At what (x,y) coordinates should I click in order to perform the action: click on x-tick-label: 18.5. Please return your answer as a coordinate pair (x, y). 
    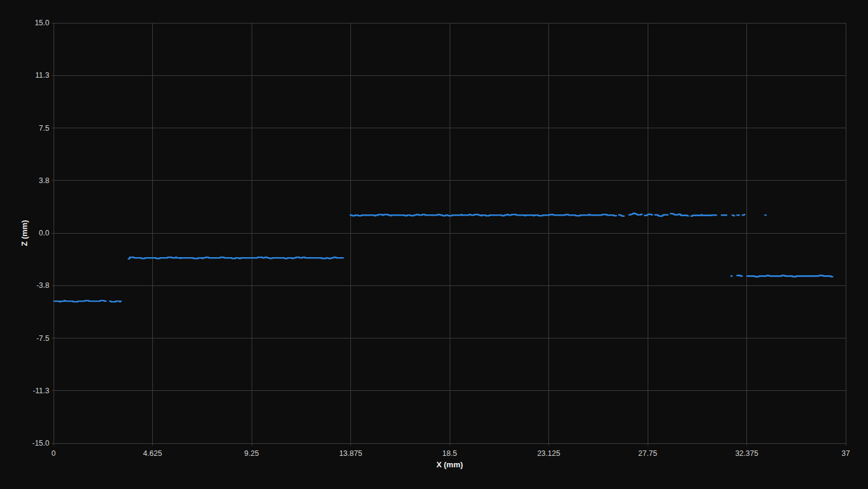
    Looking at the image, I should click on (450, 453).